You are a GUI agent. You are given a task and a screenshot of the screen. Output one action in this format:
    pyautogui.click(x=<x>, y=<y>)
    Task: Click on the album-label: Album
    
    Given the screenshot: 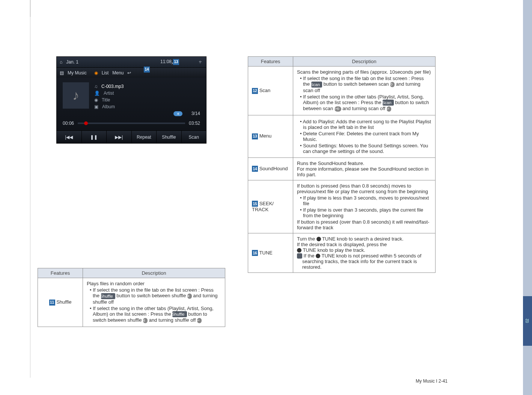 What is the action you would take?
    pyautogui.click(x=109, y=107)
    